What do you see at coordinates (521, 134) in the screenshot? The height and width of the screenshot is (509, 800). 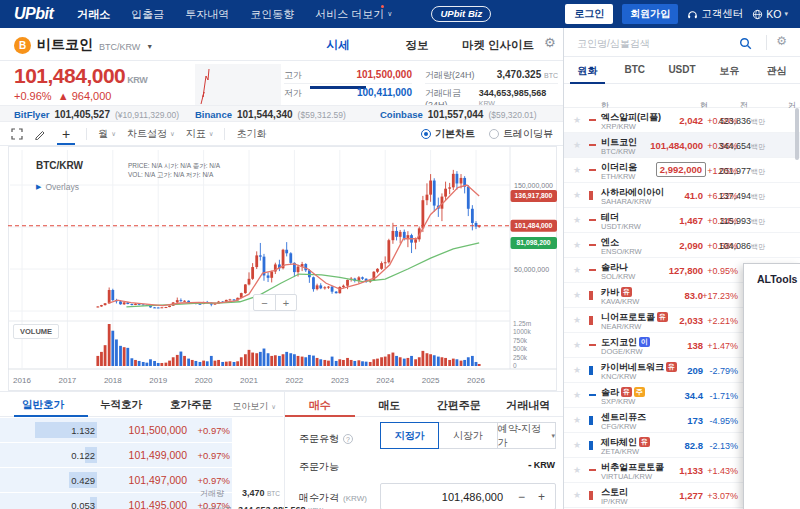 I see `radio-tradingview: 트레이딩뷰` at bounding box center [521, 134].